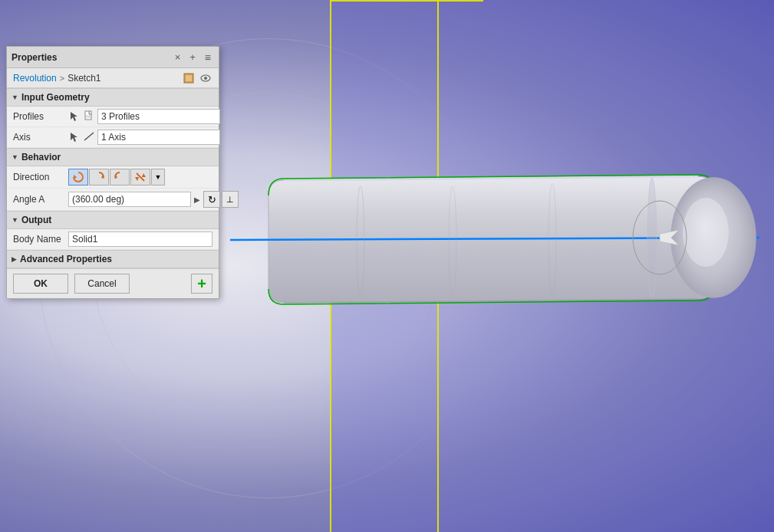 The width and height of the screenshot is (774, 532). What do you see at coordinates (206, 78) in the screenshot?
I see `breadcrumb-icon-eye` at bounding box center [206, 78].